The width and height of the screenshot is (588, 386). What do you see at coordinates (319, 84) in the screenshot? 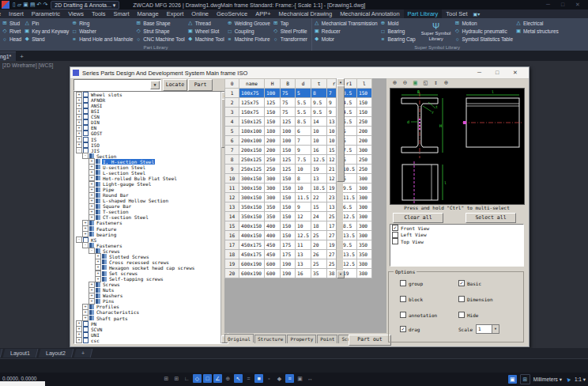
I see `column-header-t: t` at bounding box center [319, 84].